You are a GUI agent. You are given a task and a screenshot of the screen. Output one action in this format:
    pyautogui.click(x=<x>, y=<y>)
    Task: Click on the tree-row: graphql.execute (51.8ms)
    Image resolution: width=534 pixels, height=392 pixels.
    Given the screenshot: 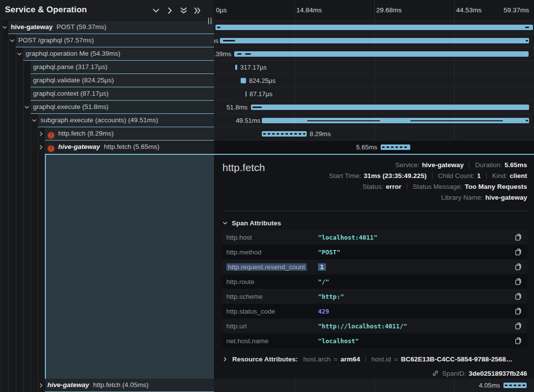 What is the action you would take?
    pyautogui.click(x=122, y=107)
    